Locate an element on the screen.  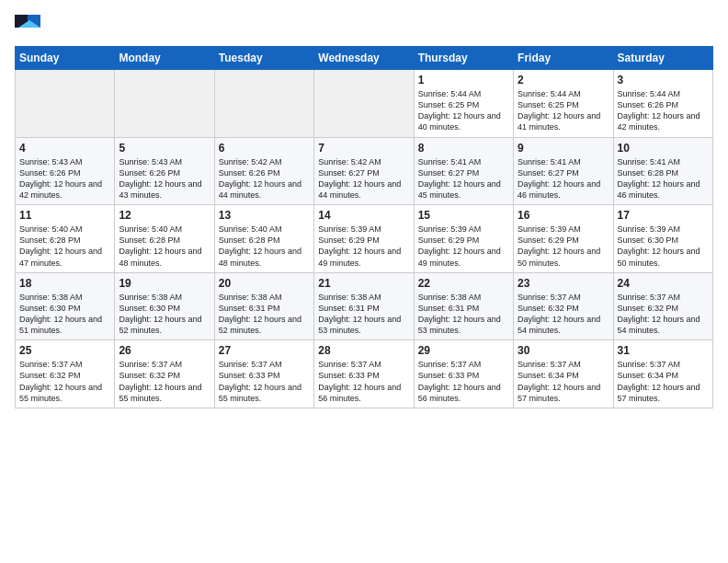
day-number: 10 is located at coordinates (664, 148).